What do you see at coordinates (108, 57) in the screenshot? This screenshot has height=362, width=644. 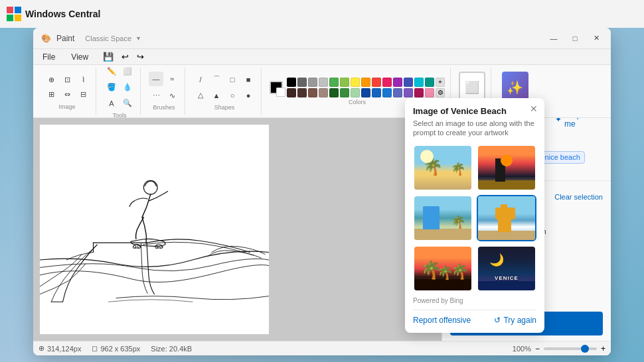 I see `save-icon: 💾` at bounding box center [108, 57].